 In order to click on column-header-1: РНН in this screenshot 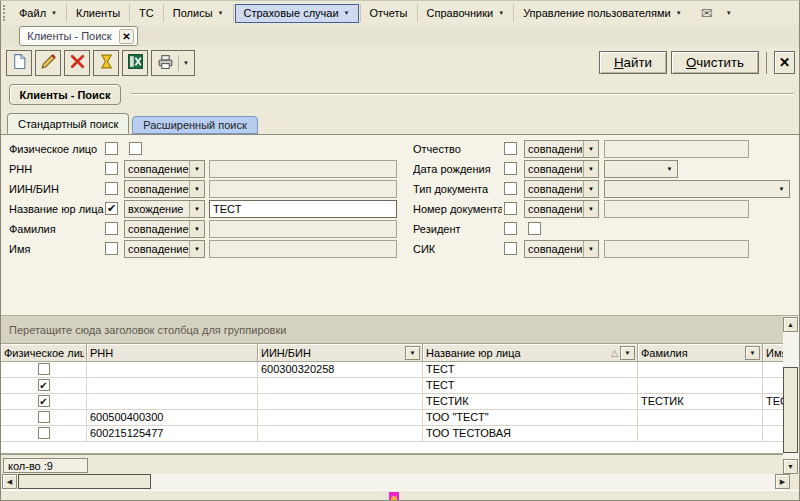, I will do `click(172, 353)`.